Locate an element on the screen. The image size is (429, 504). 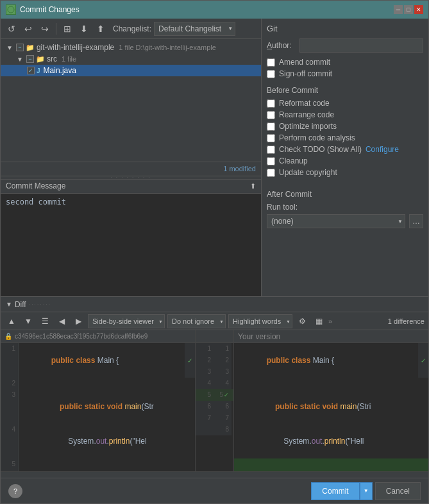
checkbox-src is located at coordinates (30, 59).